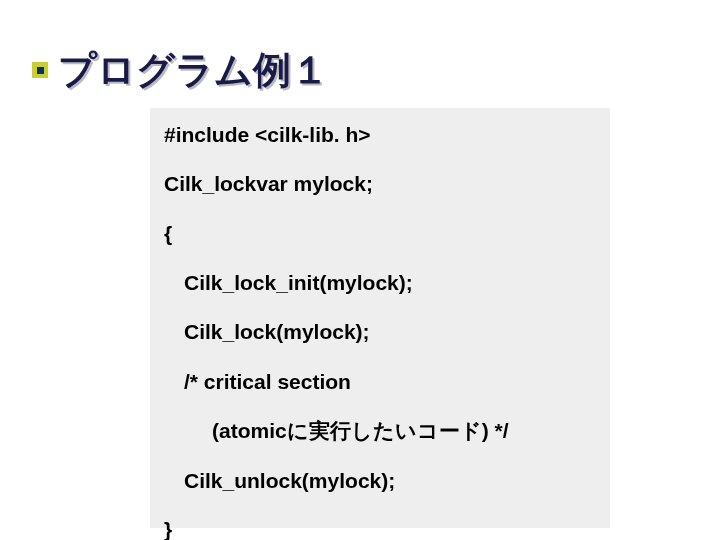  Describe the element at coordinates (389, 71) in the screenshot. I see `slide-title: プログラム例１` at that location.